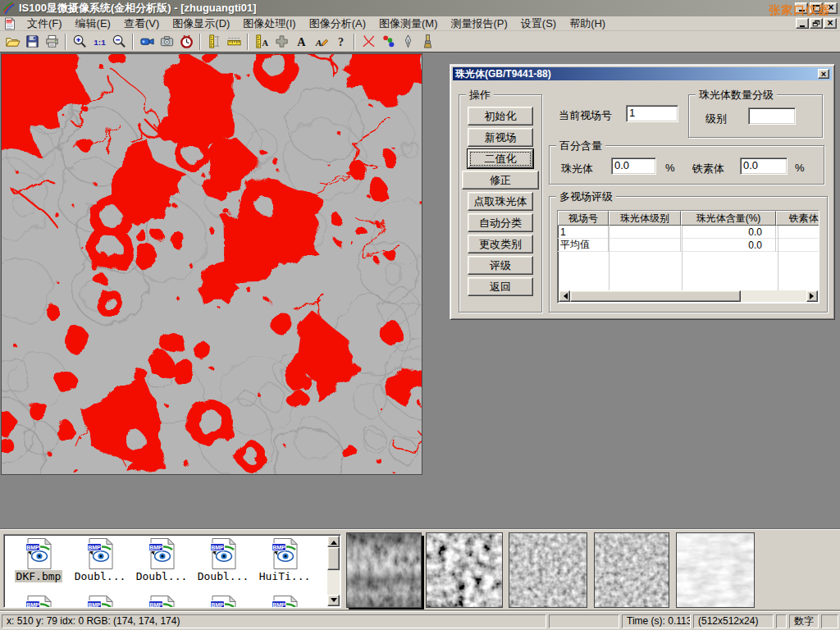  Describe the element at coordinates (301, 42) in the screenshot. I see `text-a-icon: A` at that location.